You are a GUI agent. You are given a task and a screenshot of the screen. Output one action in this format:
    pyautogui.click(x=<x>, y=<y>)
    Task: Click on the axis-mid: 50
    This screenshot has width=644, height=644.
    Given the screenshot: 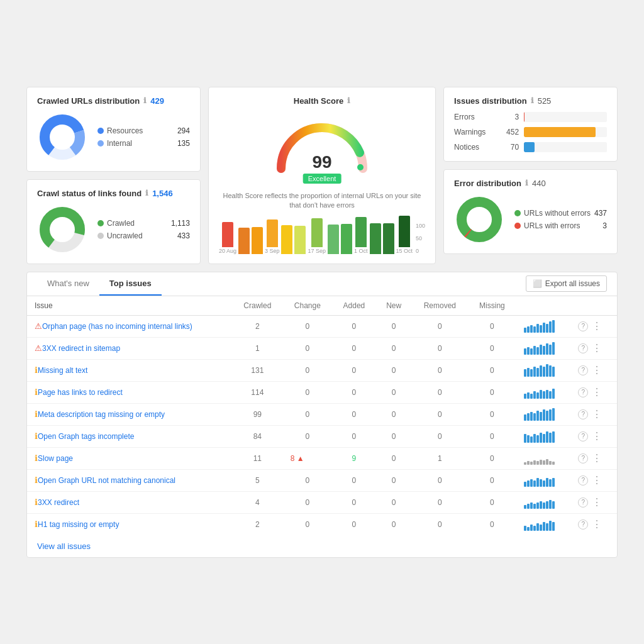 What is the action you would take?
    pyautogui.click(x=420, y=238)
    